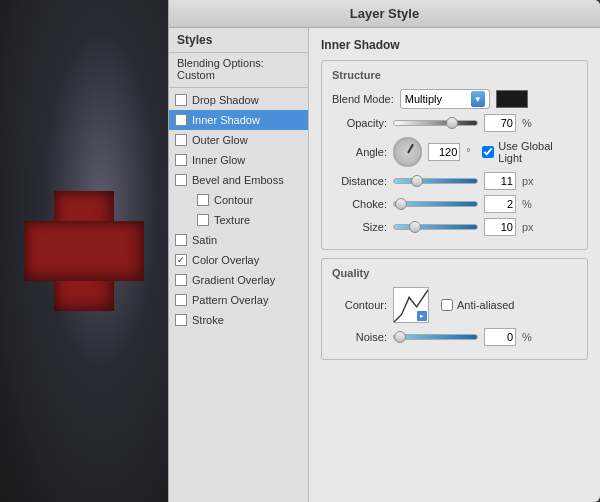  What do you see at coordinates (436, 181) in the screenshot?
I see `distance-slider-track` at bounding box center [436, 181].